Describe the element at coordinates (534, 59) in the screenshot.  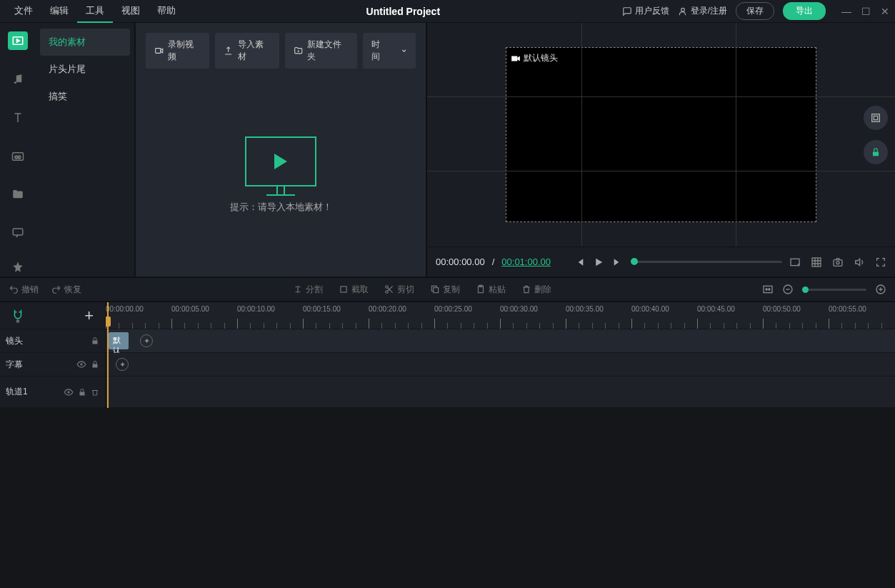
I see `preview-shot-label: 默认镜头` at that location.